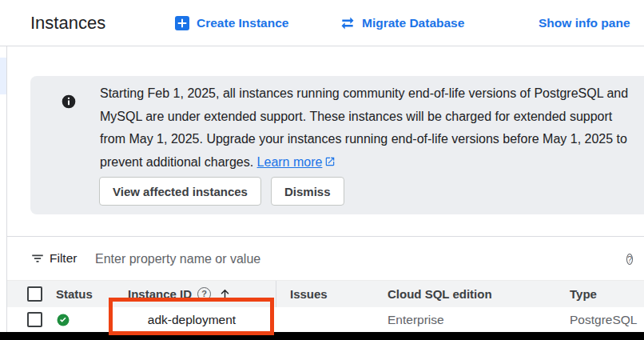 This screenshot has height=340, width=644. What do you see at coordinates (326, 320) in the screenshot?
I see `table-row: adk-deployment Enterprise PostgreSQL` at bounding box center [326, 320].